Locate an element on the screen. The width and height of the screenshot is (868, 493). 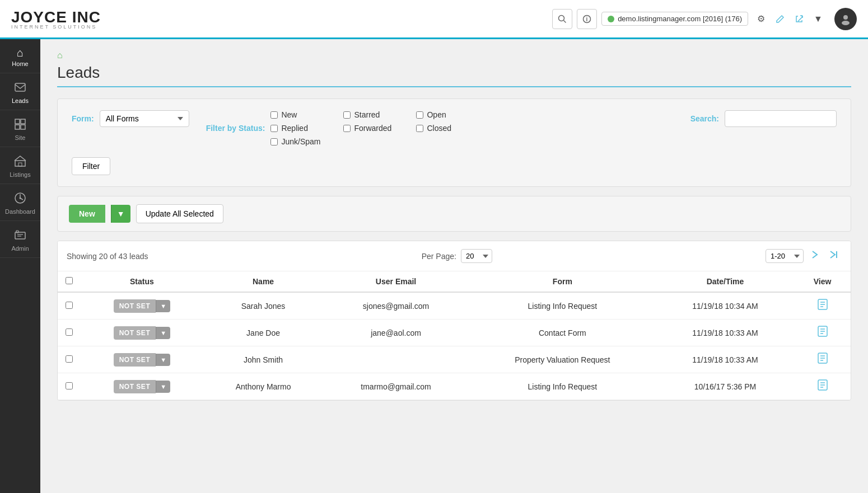
status-junkspam-checkbox is located at coordinates (274, 142).